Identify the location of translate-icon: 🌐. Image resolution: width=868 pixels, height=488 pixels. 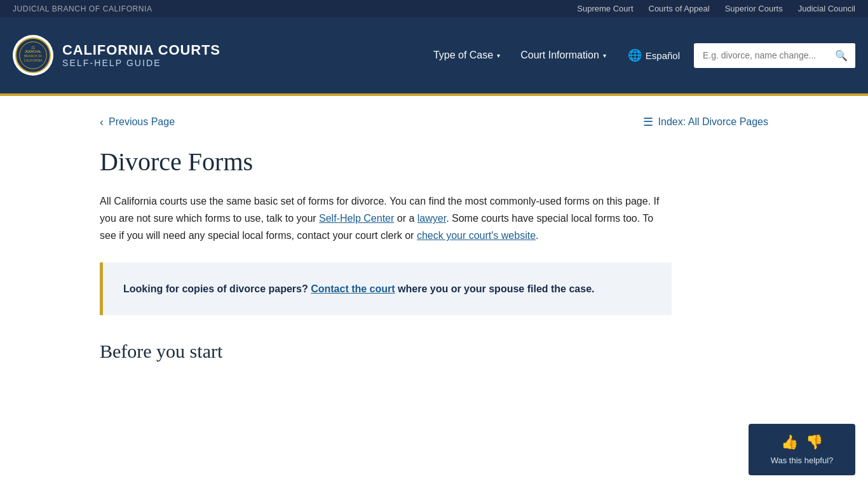
(635, 55).